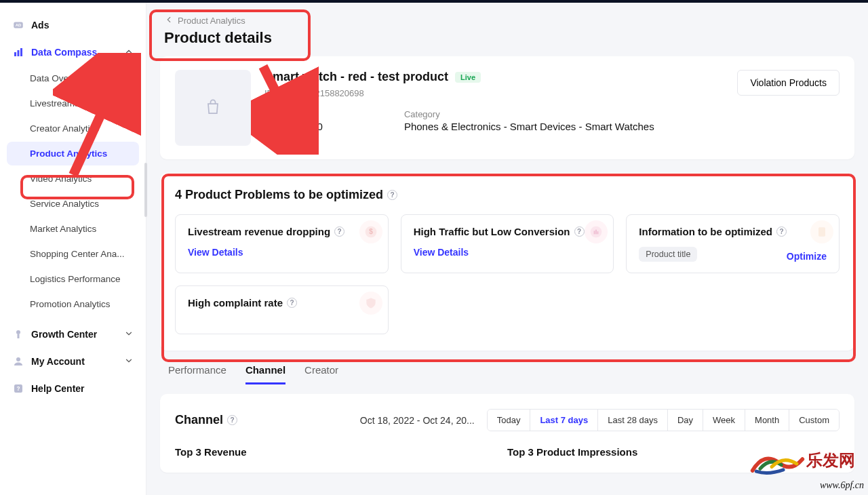  I want to click on problem-card-livestream-drop: $ Livestream revenue dropping? View Deta…, so click(282, 244).